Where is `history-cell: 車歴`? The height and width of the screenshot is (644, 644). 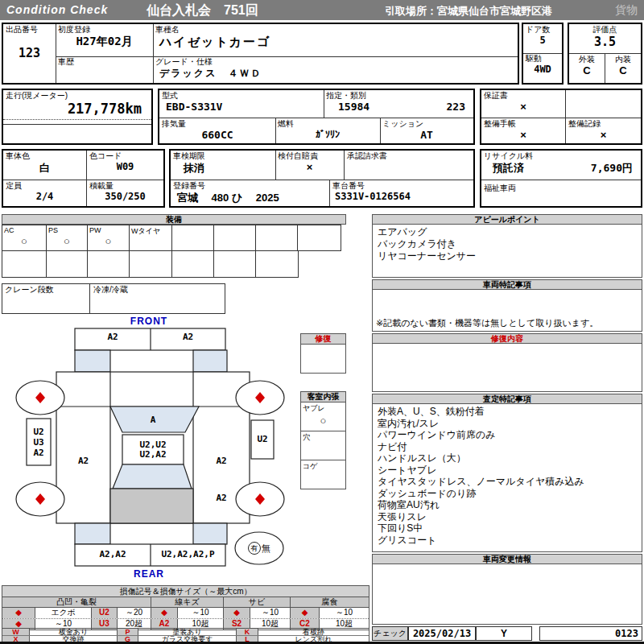 history-cell: 車歴 is located at coordinates (105, 69).